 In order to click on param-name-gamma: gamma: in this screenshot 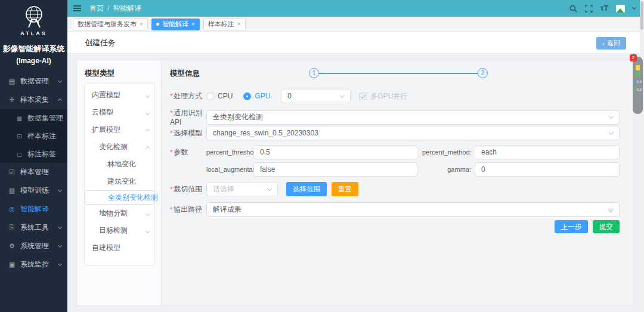, I will do `click(447, 169)`.